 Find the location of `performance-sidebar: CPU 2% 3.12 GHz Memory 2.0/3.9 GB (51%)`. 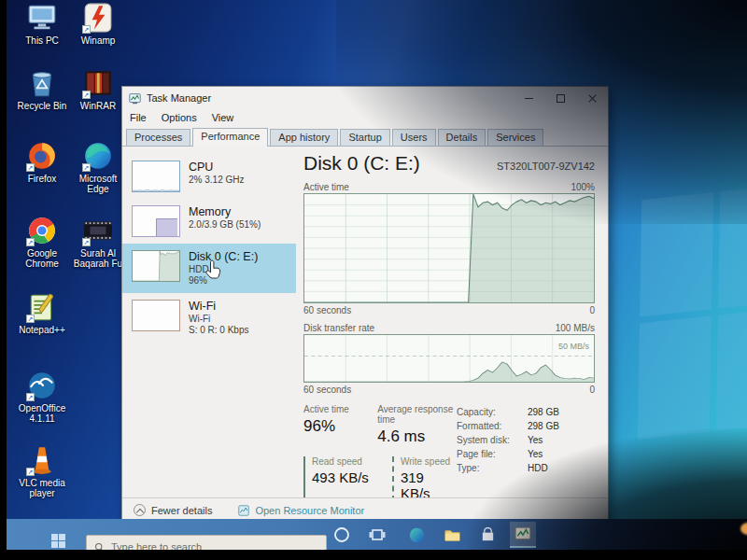

performance-sidebar: CPU 2% 3.12 GHz Memory 2.0/3.9 GB (51%) is located at coordinates (209, 323).